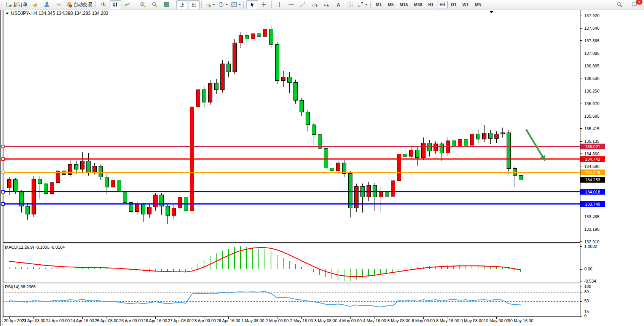 Image resolution: width=644 pixels, height=326 pixels. What do you see at coordinates (466, 5) in the screenshot?
I see `timeframe-w1-button: W1` at bounding box center [466, 5].